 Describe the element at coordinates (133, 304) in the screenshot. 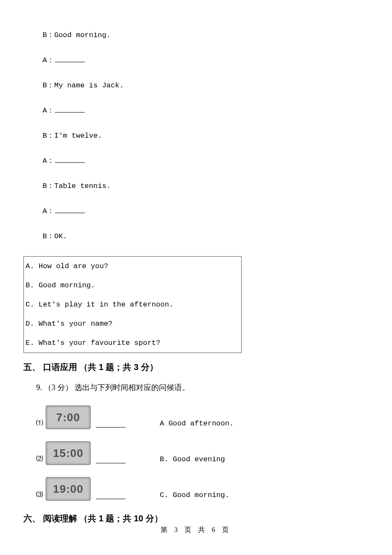

I see `option-c: C. Let's play it in the afternoon.` at that location.